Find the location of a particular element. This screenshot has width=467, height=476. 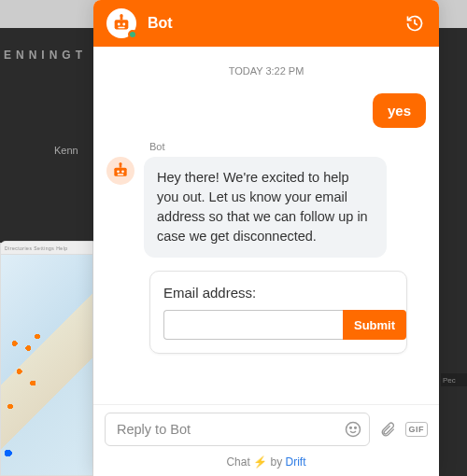

background-dark-panel: ENNINGT is located at coordinates (47, 135).